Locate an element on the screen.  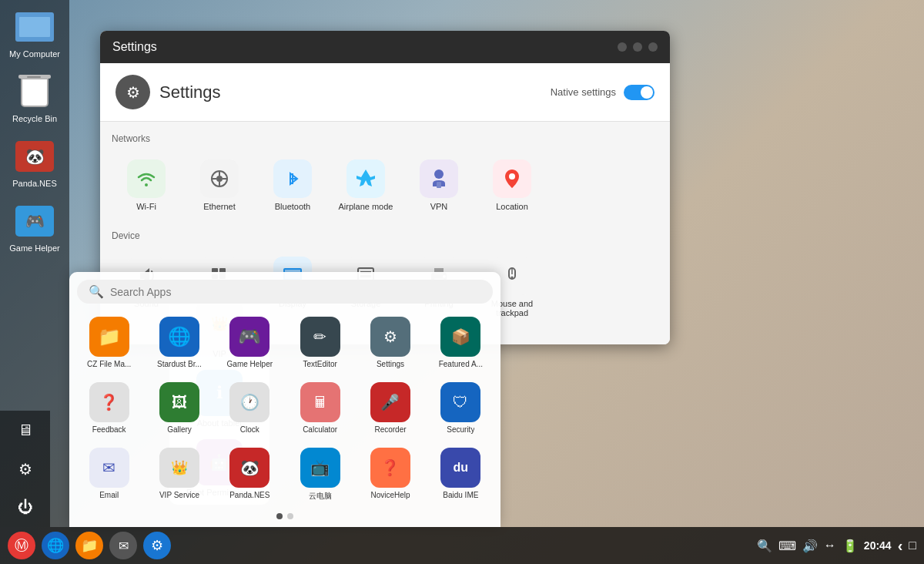
app-panda-nes-label: Panda.NES is located at coordinates (249, 495).